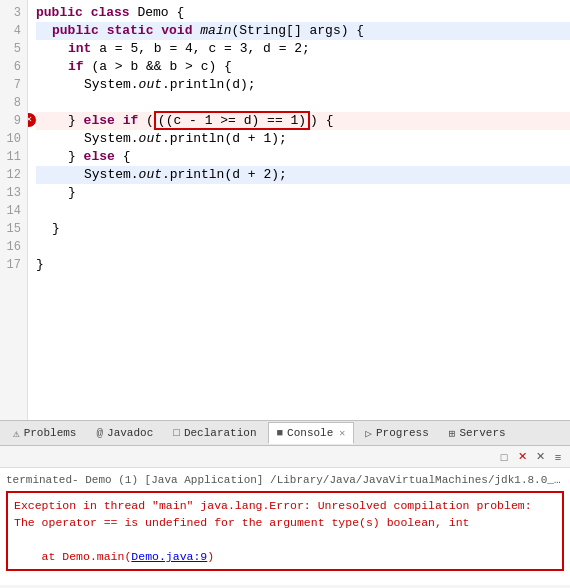 The width and height of the screenshot is (570, 588). Describe the element at coordinates (130, 433) in the screenshot. I see `tab-javadoc-label: Javadoc` at that location.